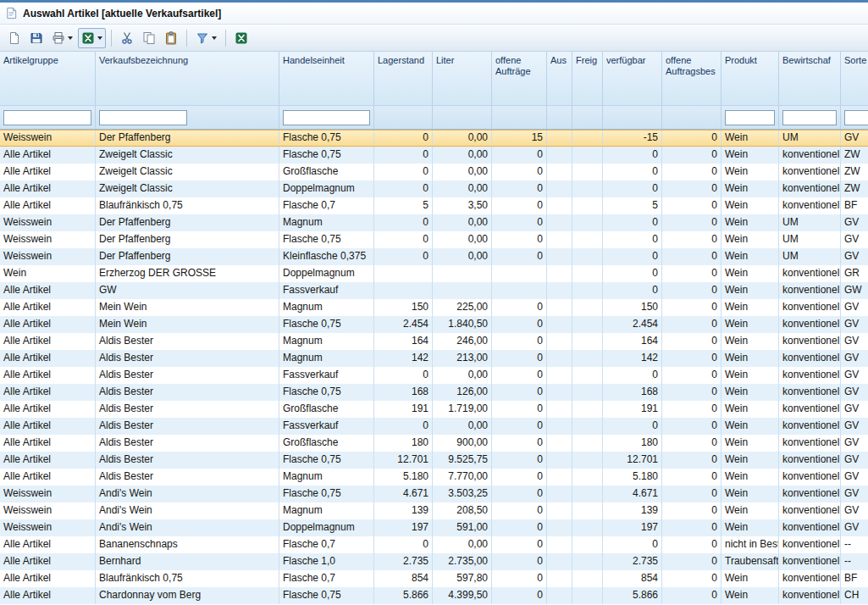  What do you see at coordinates (750, 78) in the screenshot?
I see `column-header-produkt: Produkt` at bounding box center [750, 78].